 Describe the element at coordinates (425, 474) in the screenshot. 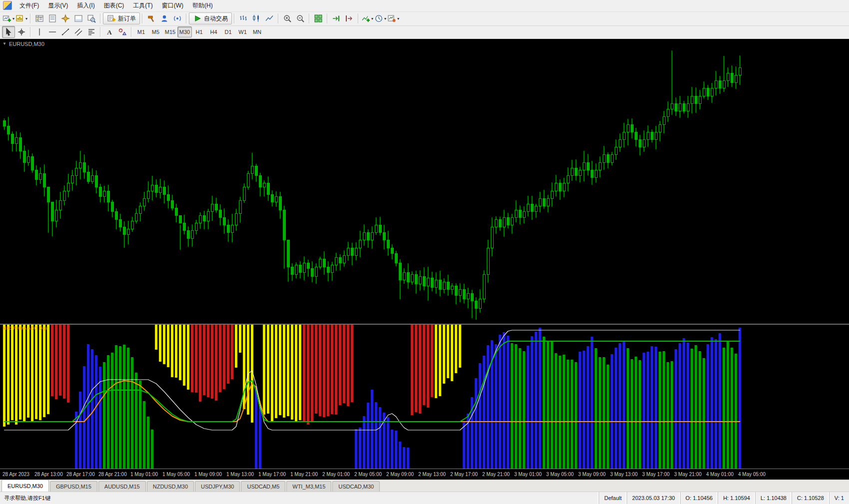

I see `time-axis: 28 Apr 202328 Apr 13:0028 Apr 17:0028 Ap…` at that location.